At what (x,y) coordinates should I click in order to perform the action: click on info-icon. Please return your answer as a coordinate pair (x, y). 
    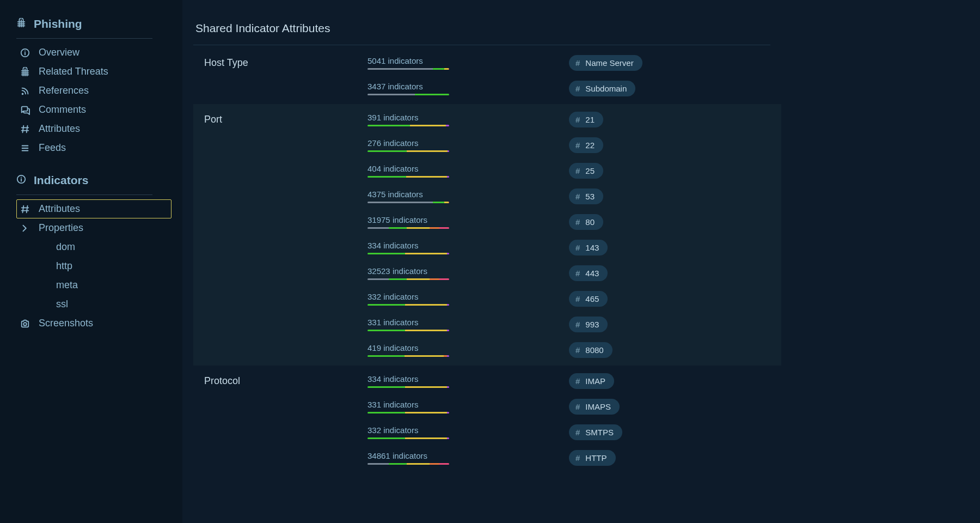
    Looking at the image, I should click on (21, 180).